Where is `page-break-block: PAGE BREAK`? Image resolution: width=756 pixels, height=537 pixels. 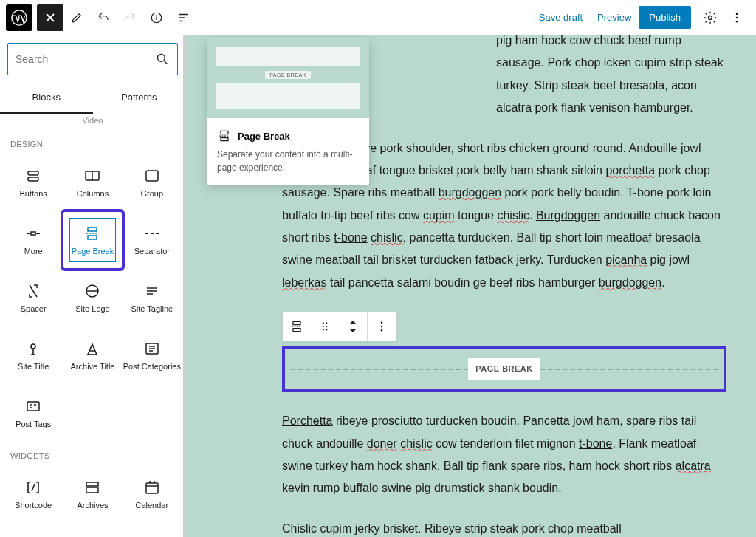 page-break-block: PAGE BREAK is located at coordinates (504, 369).